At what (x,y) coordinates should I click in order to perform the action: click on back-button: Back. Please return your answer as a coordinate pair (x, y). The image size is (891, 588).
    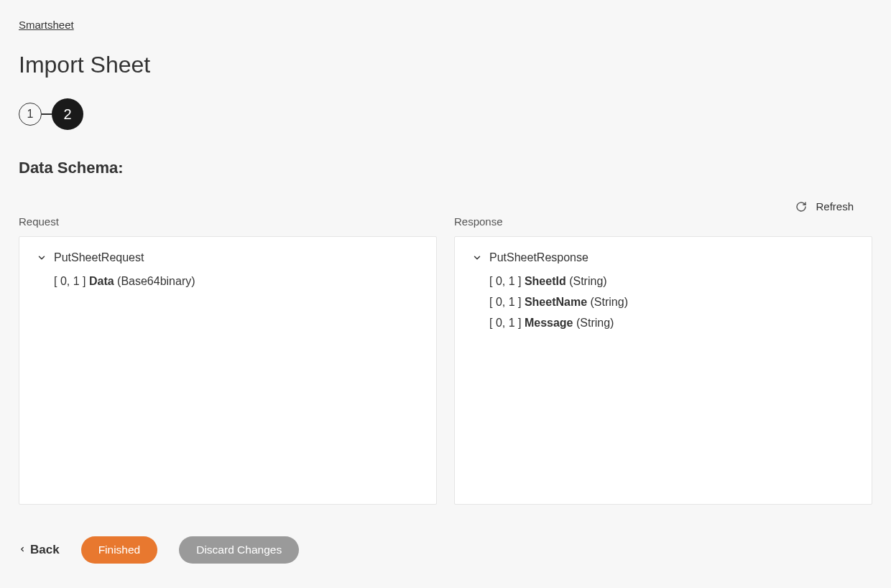
    Looking at the image, I should click on (39, 550).